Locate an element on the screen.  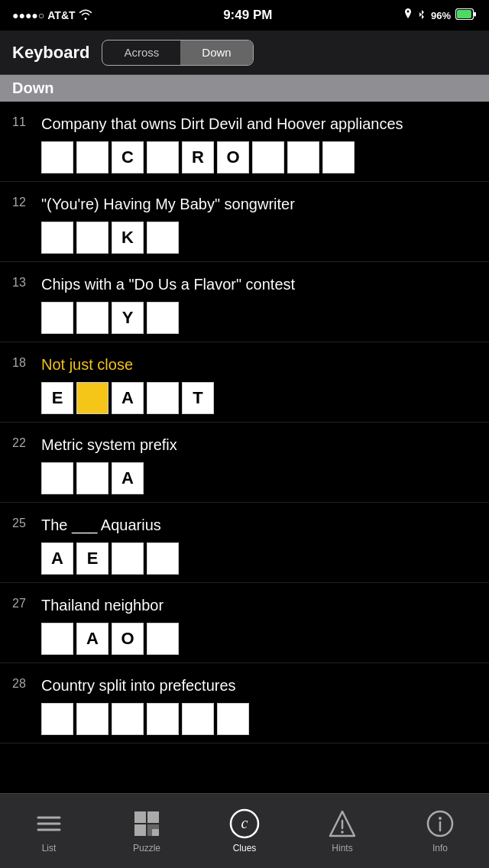
letter-boxes: AE is located at coordinates (259, 559).